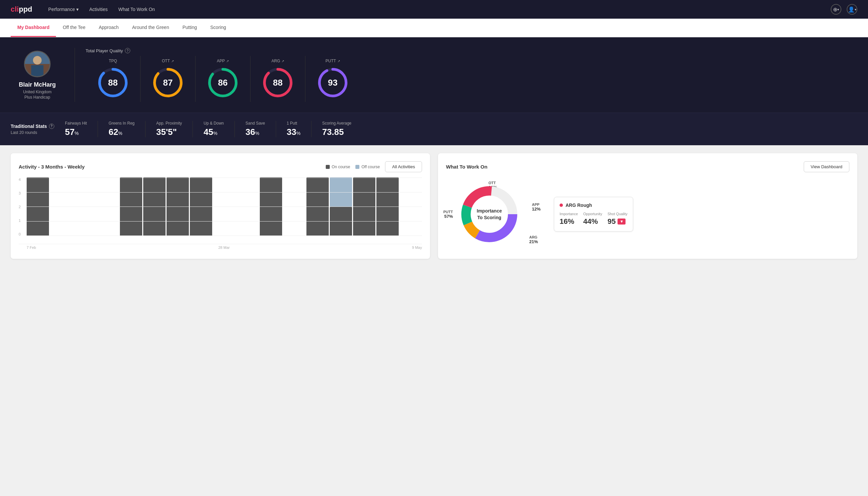 The image size is (868, 496). What do you see at coordinates (294, 129) in the screenshot?
I see `stat-1putt: 1 Putt 33%` at bounding box center [294, 129].